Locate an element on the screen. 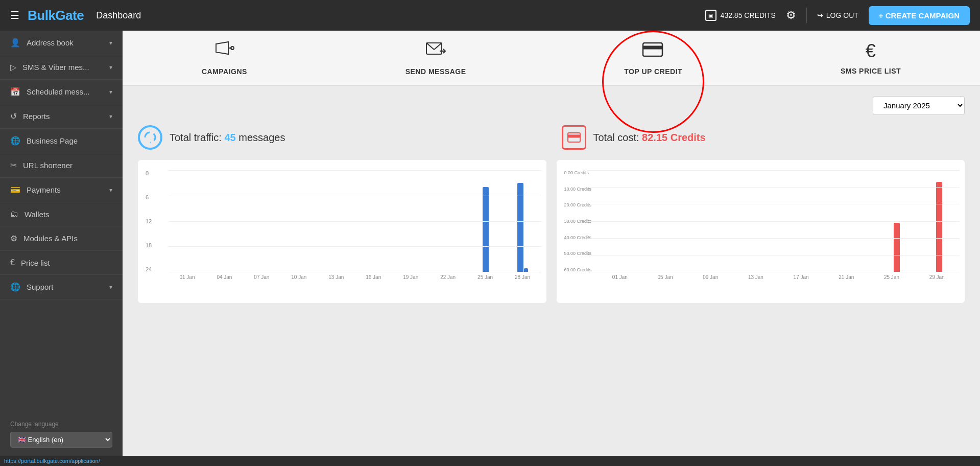 Image resolution: width=980 pixels, height=466 pixels. cost-x-label-21jan: 21 Jan is located at coordinates (847, 277).